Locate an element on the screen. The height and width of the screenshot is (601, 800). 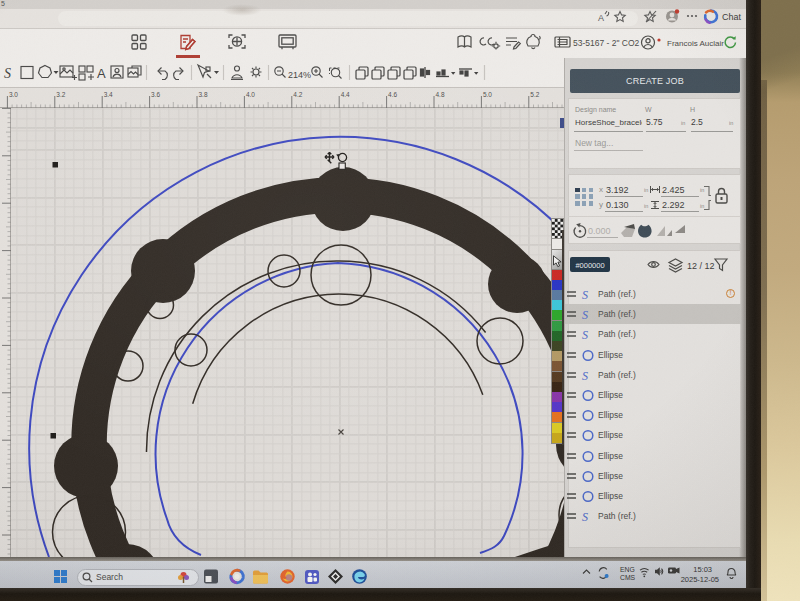
svg-text: 2025-12-05 is located at coordinates (700, 580).